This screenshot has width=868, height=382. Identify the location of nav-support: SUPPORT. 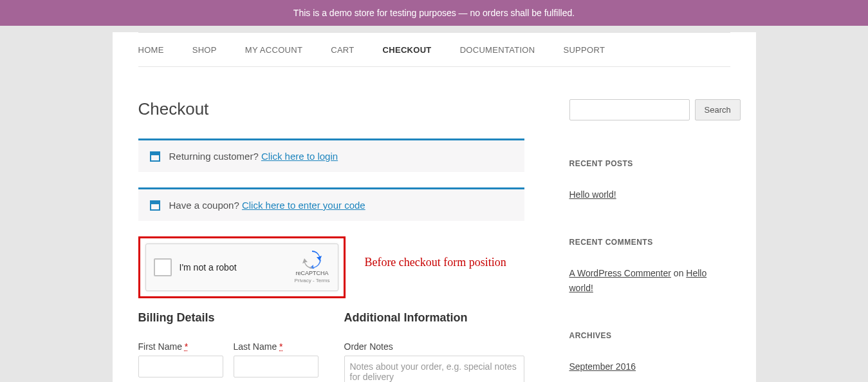
(584, 50).